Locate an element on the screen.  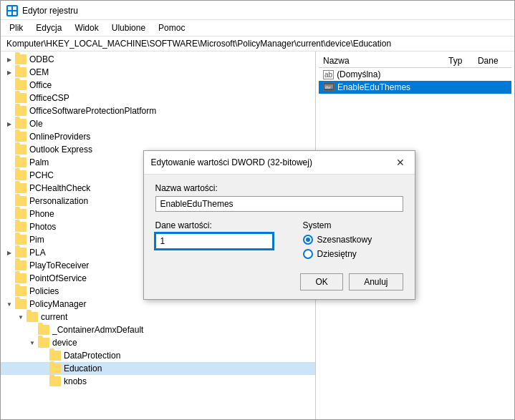
tree-item: device is located at coordinates (158, 343).